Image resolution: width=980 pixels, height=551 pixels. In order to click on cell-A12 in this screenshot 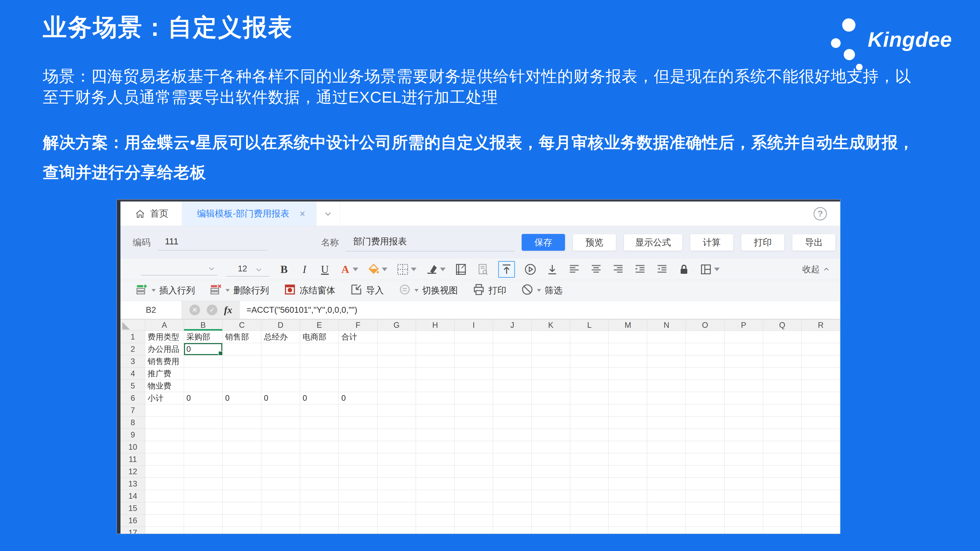, I will do `click(164, 472)`.